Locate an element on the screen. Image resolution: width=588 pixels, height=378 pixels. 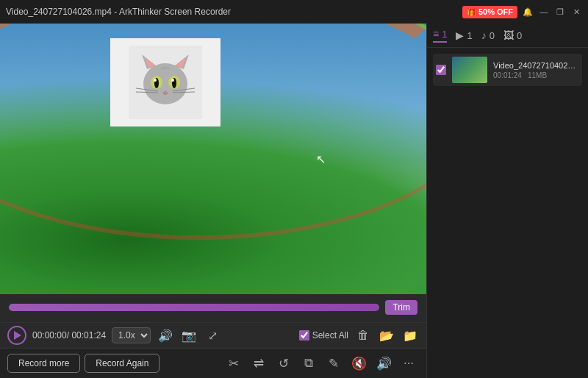
volume-icon: 🔊 is located at coordinates (165, 335).